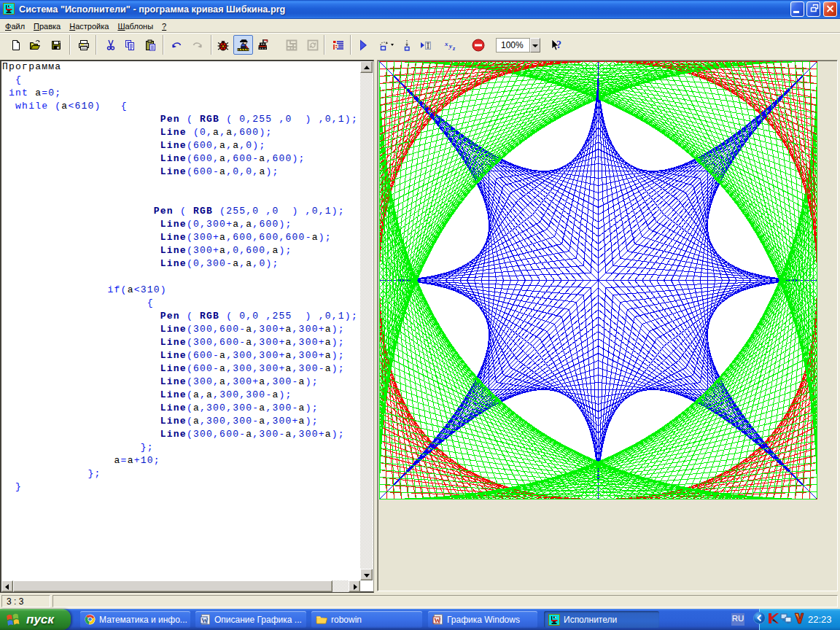 The image size is (840, 630). Describe the element at coordinates (454, 48) in the screenshot. I see `svg-text: z` at that location.